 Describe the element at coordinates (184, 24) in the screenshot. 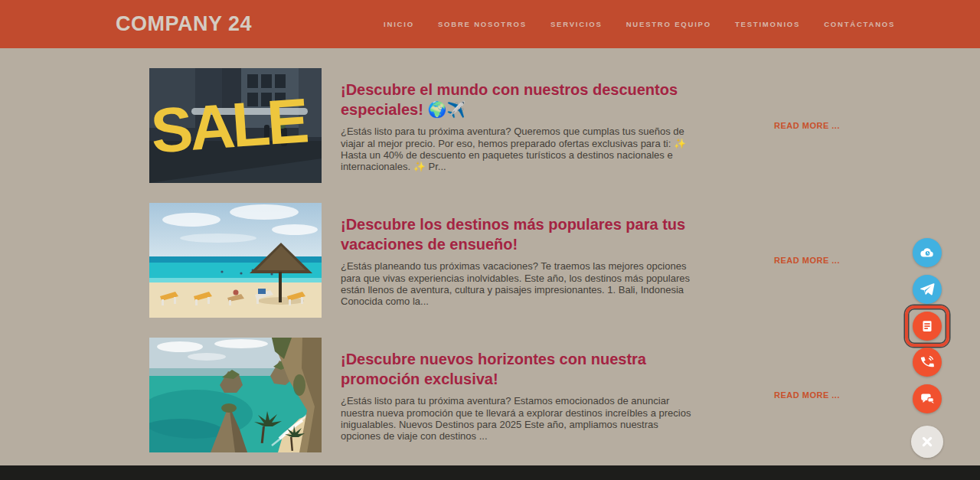

I see `site-logo: COMPANY 24` at that location.